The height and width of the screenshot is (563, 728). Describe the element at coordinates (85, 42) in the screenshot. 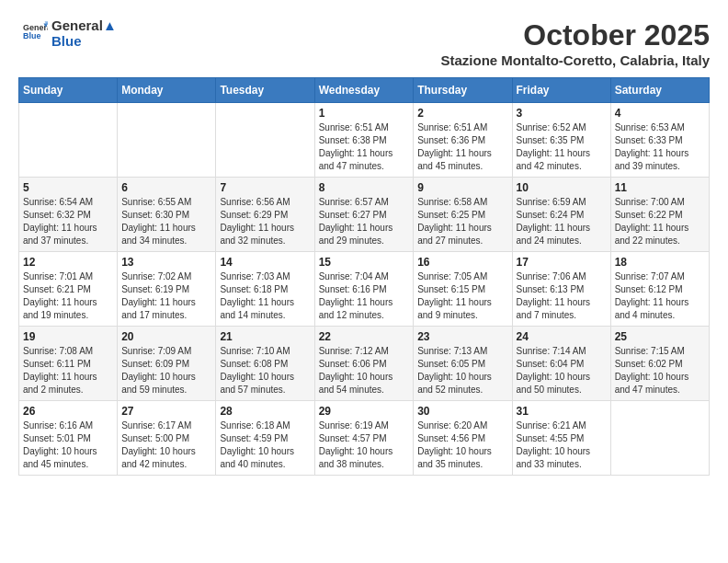

I see `logo-line2: Blue` at that location.